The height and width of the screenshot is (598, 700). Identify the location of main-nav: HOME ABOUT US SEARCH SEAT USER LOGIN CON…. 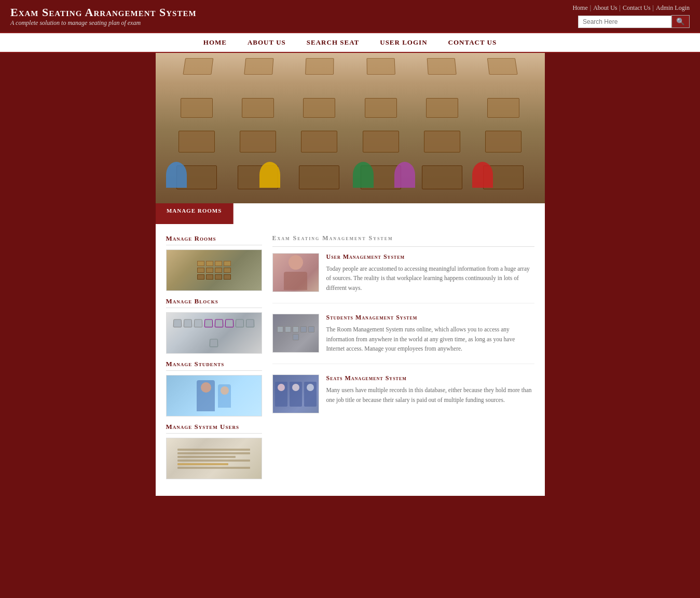
(350, 43).